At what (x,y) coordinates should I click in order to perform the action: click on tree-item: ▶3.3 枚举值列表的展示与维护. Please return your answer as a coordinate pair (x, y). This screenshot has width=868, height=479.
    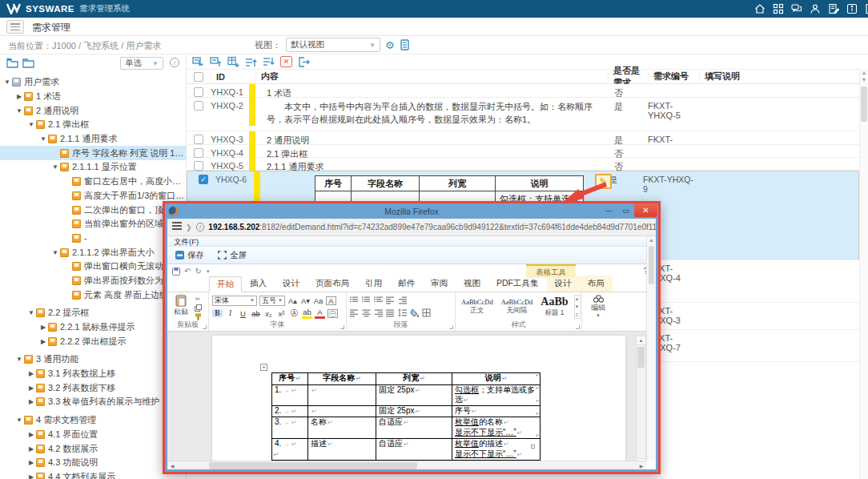
    Looking at the image, I should click on (93, 402).